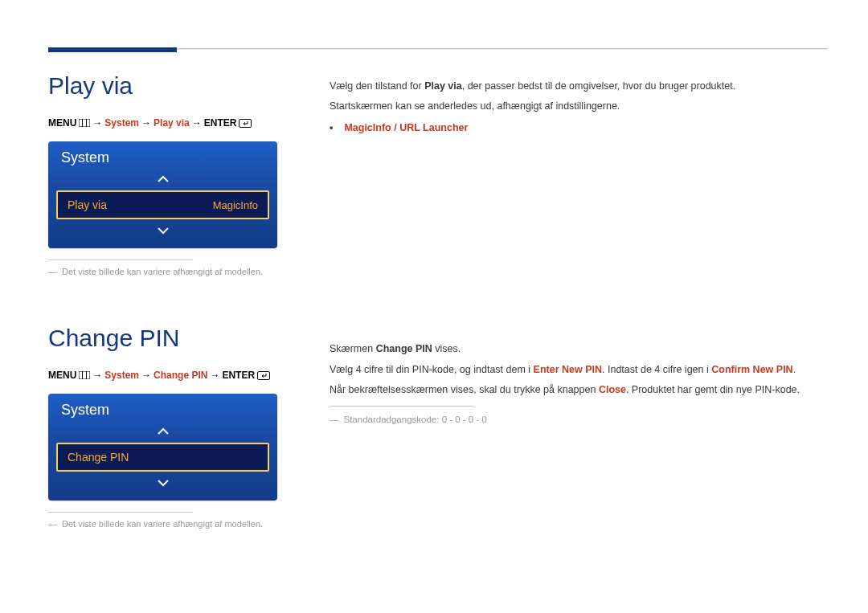  What do you see at coordinates (416, 419) in the screenshot?
I see `info-text: Standardadgangskode: 0 - 0 - 0 - 0` at bounding box center [416, 419].